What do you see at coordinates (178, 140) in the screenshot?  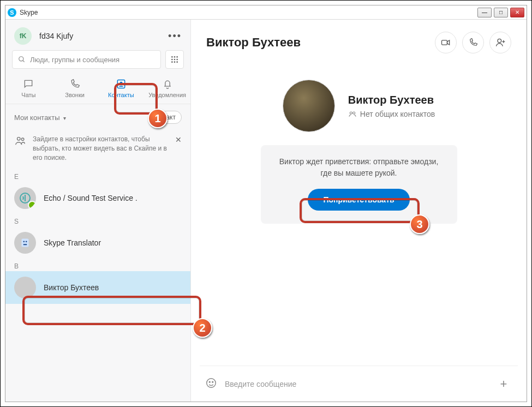 I see `dismiss-tip-button: ✕` at bounding box center [178, 140].